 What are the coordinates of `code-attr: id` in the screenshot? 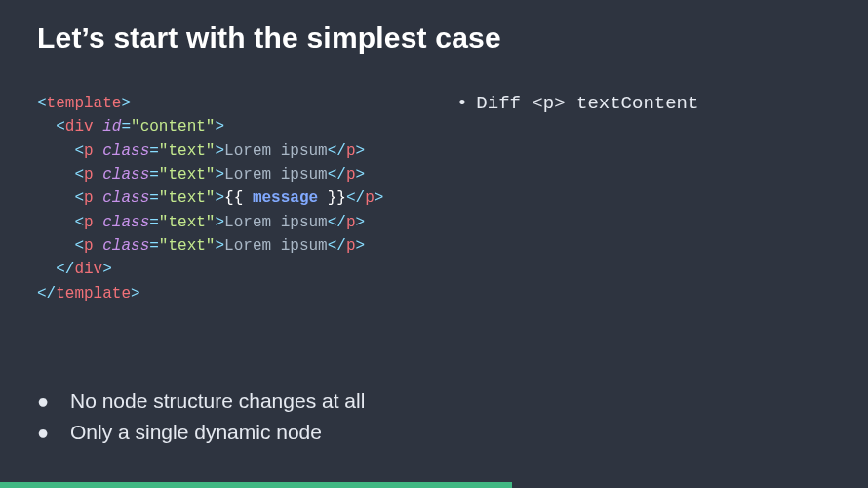 It's located at (111, 127).